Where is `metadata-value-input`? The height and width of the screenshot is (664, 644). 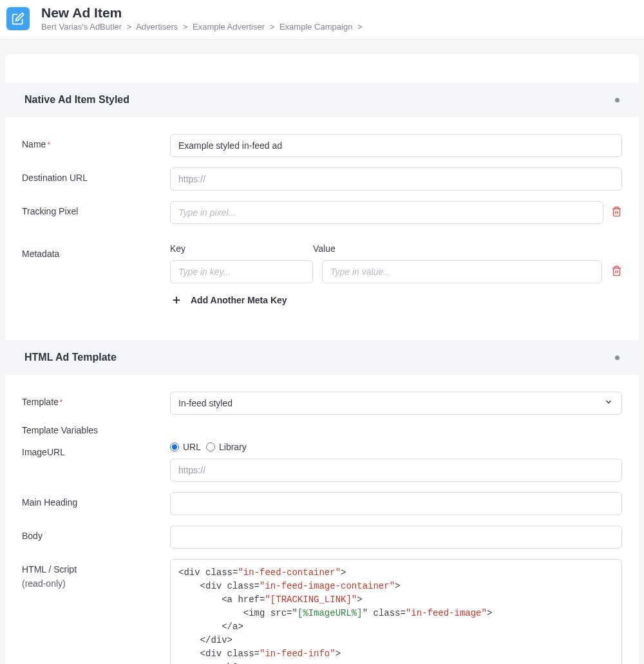 metadata-value-input is located at coordinates (462, 272).